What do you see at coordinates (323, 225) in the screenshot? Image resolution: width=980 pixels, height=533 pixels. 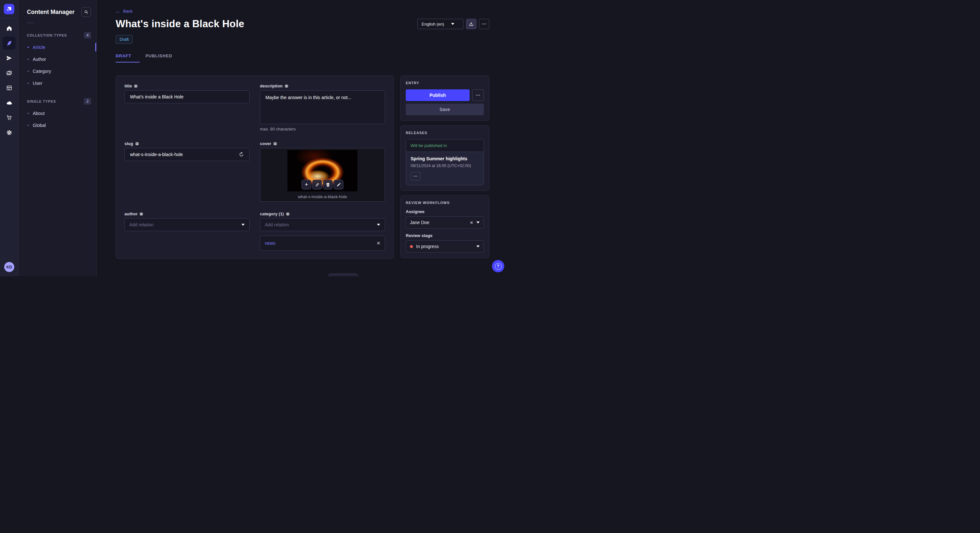 I see `category-relation-combobox: Add relation` at bounding box center [323, 225].